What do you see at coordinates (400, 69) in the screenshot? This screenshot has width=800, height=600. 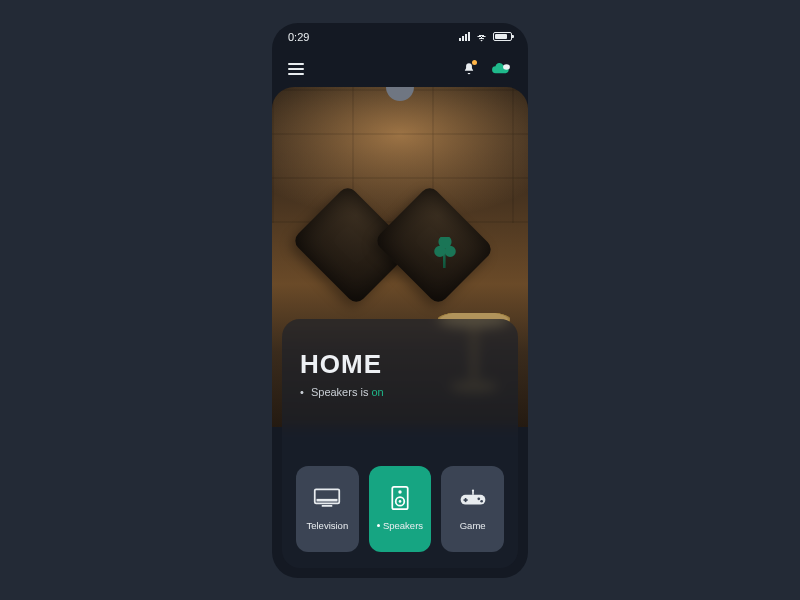 I see `app-header` at bounding box center [400, 69].